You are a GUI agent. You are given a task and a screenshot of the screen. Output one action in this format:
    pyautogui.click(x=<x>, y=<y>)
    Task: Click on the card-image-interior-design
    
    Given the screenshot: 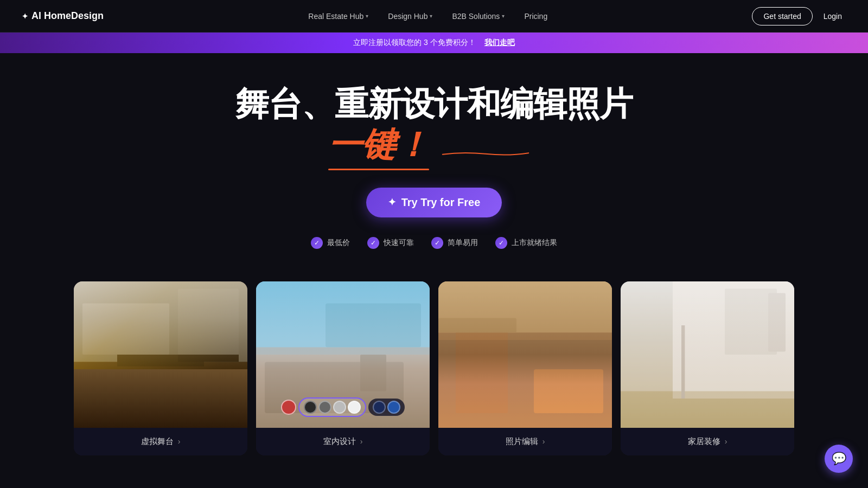 What is the action you would take?
    pyautogui.click(x=343, y=355)
    